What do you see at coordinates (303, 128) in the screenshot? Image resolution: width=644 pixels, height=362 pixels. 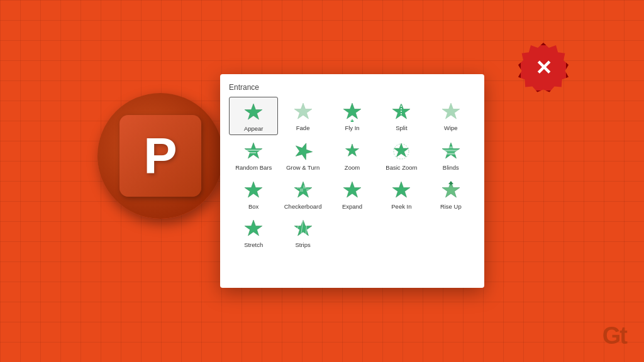 I see `anim-label-fade: Fade` at bounding box center [303, 128].